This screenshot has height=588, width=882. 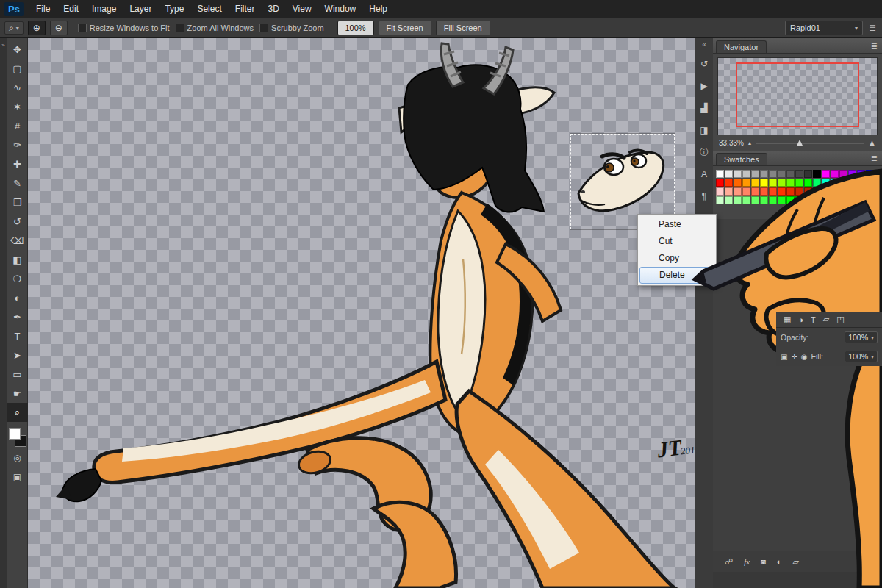 I want to click on screen-mode-button: ▣, so click(x=18, y=477).